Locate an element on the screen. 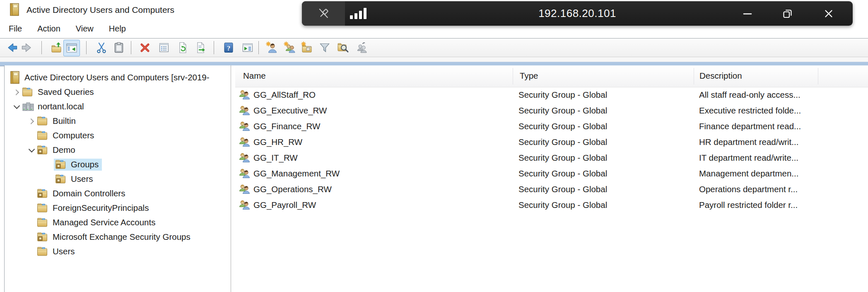 The width and height of the screenshot is (868, 292). column-header-name: Name is located at coordinates (254, 76).